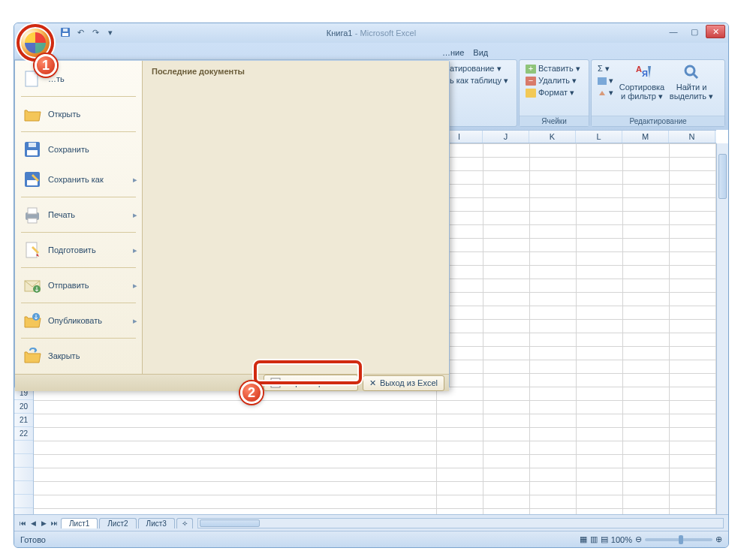  What do you see at coordinates (232, 383) in the screenshot?
I see `office-menu-footer: Параметры Excel ✕Выход из Excel` at bounding box center [232, 383].